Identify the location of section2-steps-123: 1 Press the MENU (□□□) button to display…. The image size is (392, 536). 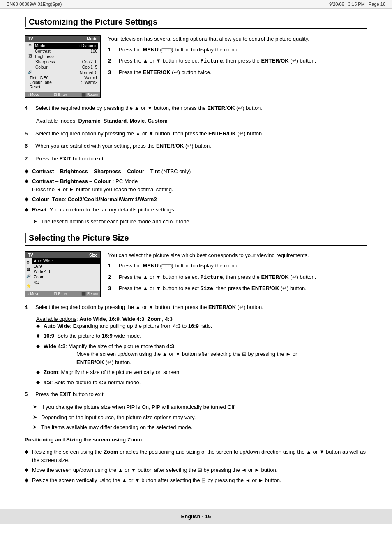
(238, 277).